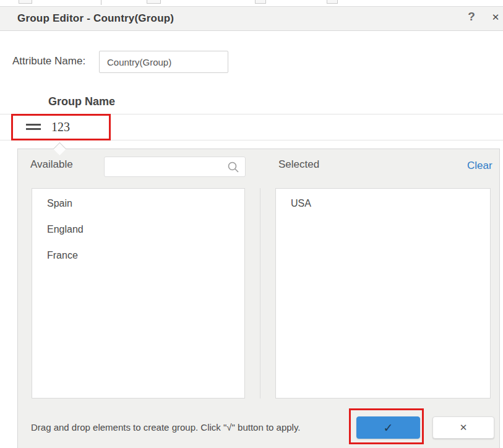 The width and height of the screenshot is (503, 448). I want to click on help-icon: ?, so click(471, 19).